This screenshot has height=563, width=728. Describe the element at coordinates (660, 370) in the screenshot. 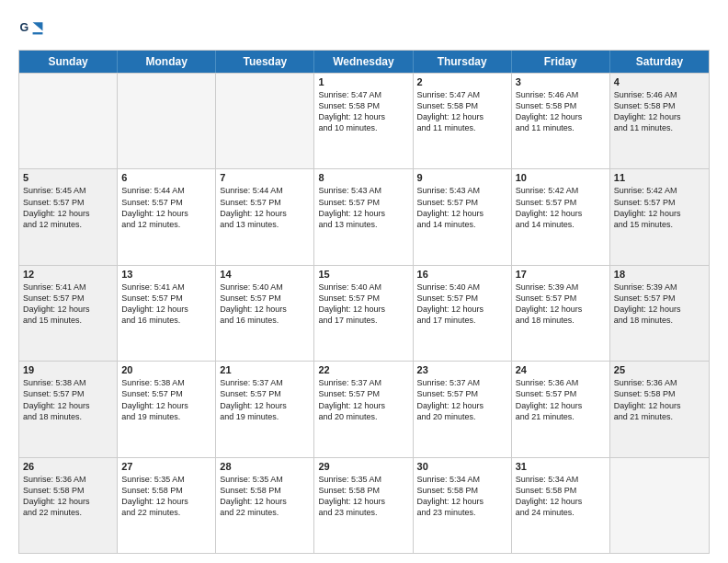

I see `day-number: 25` at that location.